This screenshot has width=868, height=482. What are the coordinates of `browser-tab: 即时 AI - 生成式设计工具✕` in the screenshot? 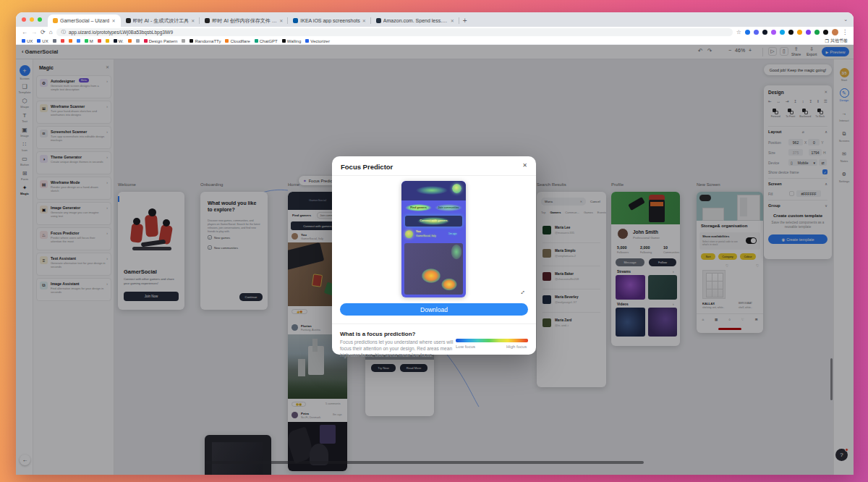 It's located at (161, 20).